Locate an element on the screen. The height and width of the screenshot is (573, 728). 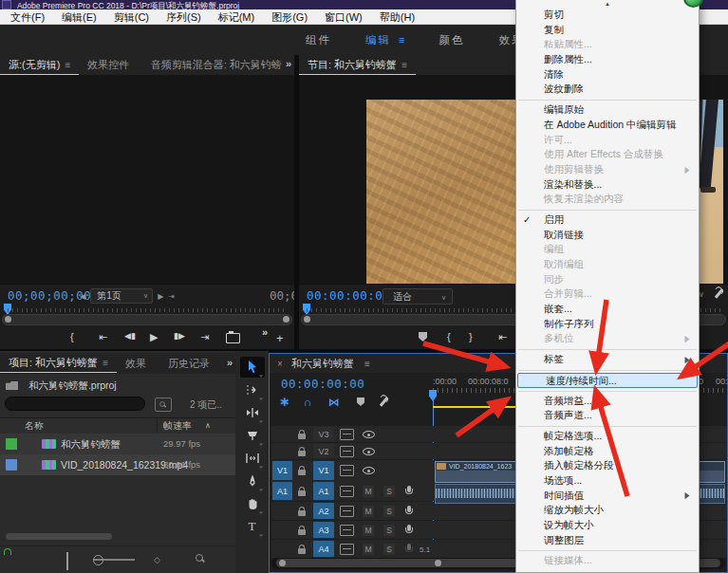
menu-bar-item: 标记(M) is located at coordinates (237, 17).